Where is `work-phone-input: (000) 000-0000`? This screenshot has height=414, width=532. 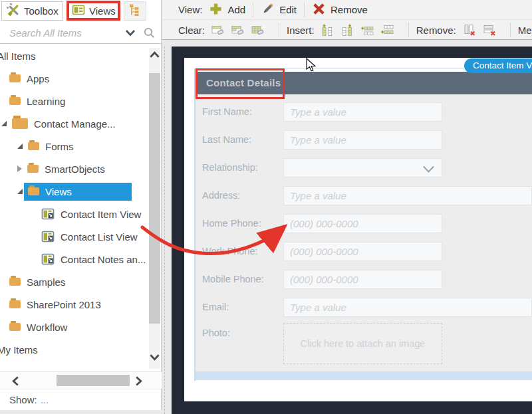
work-phone-input: (000) 000-0000 is located at coordinates (363, 251).